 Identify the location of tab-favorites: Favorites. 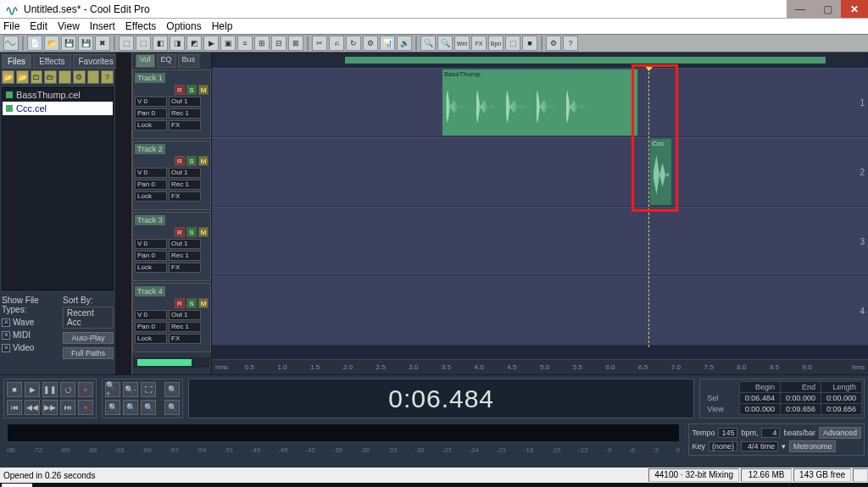
(97, 61).